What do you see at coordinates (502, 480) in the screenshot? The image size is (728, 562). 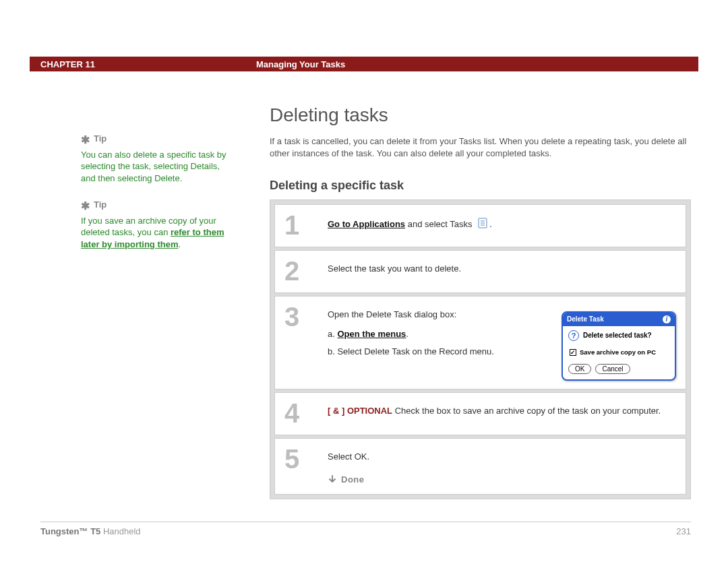 I see `done-label: Done` at bounding box center [502, 480].